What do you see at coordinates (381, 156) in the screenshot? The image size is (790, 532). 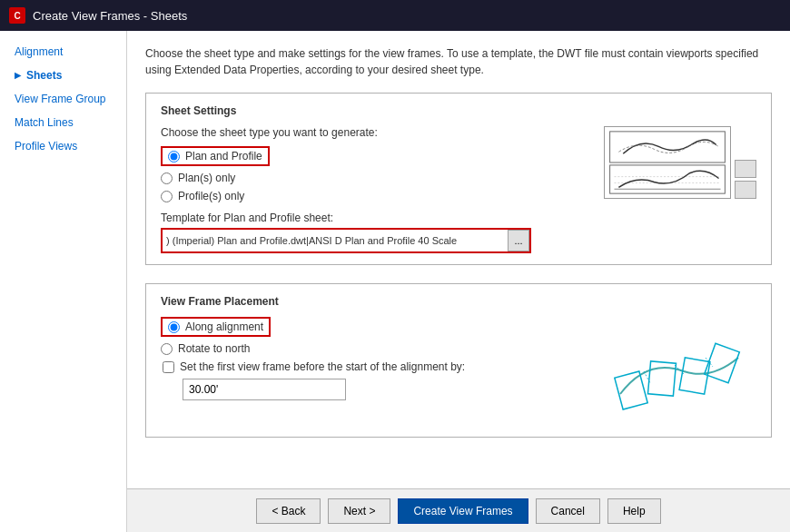 I see `plan-profile-group: Plan and Profile` at bounding box center [381, 156].